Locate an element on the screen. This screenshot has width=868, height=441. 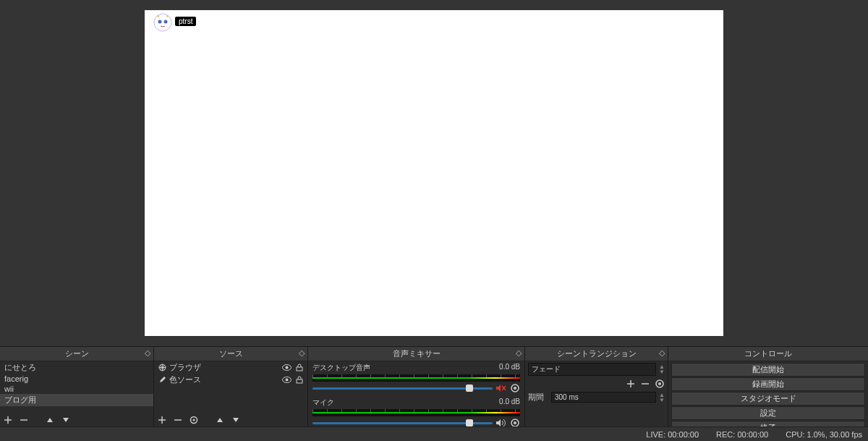
sources-title: ソース is located at coordinates (231, 353).